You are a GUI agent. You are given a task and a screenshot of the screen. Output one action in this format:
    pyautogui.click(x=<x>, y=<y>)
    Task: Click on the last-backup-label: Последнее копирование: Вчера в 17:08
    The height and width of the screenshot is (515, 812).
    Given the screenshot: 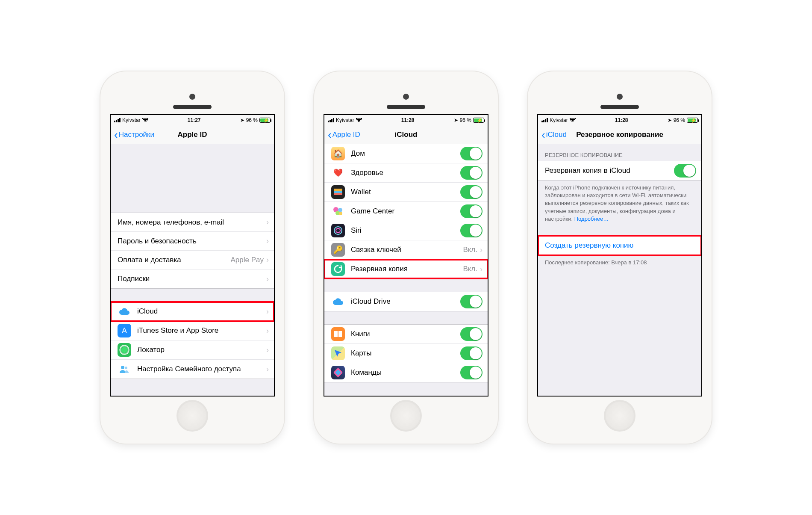 What is the action you would take?
    pyautogui.click(x=620, y=261)
    